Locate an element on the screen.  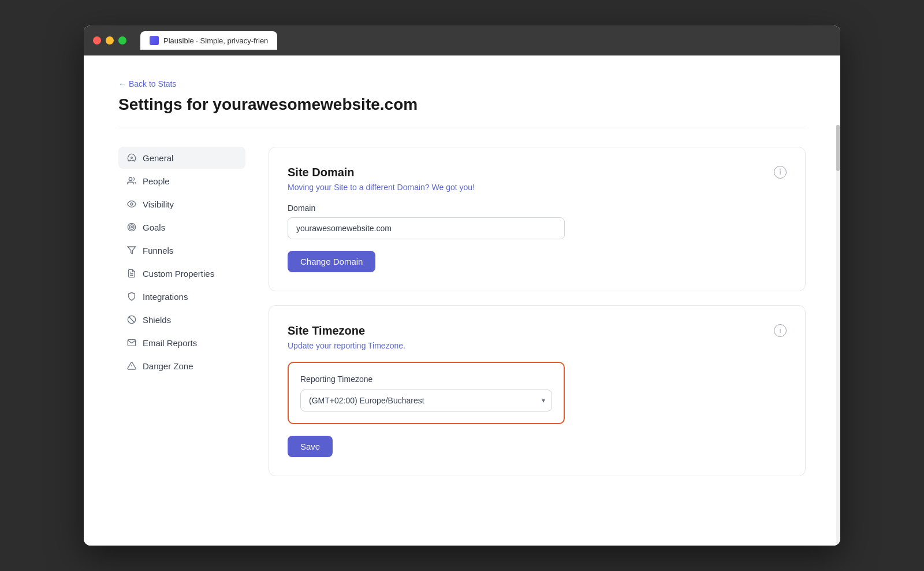
site-timezone-info-icon: i is located at coordinates (780, 331).